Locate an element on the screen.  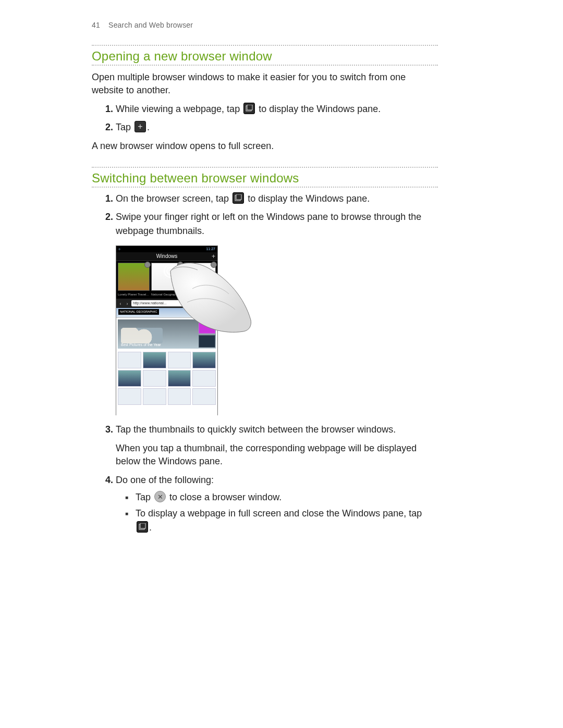
step-text: Do one of the following: is located at coordinates (165, 480).